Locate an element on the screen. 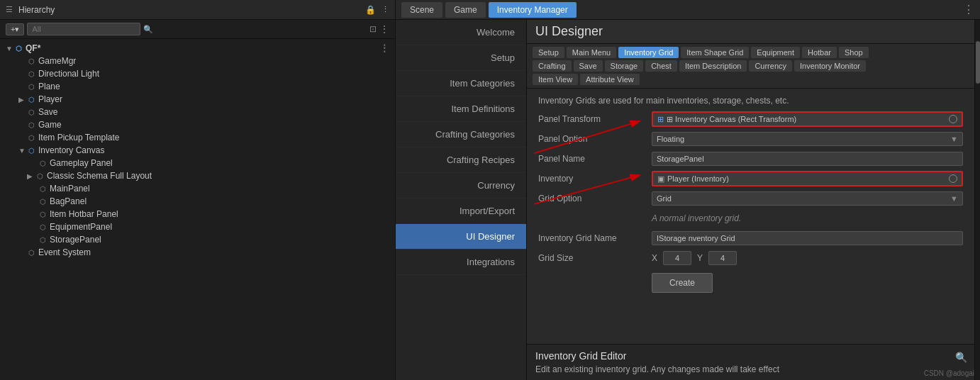  tab-inventory-grid: Inventory Grid is located at coordinates (648, 52).